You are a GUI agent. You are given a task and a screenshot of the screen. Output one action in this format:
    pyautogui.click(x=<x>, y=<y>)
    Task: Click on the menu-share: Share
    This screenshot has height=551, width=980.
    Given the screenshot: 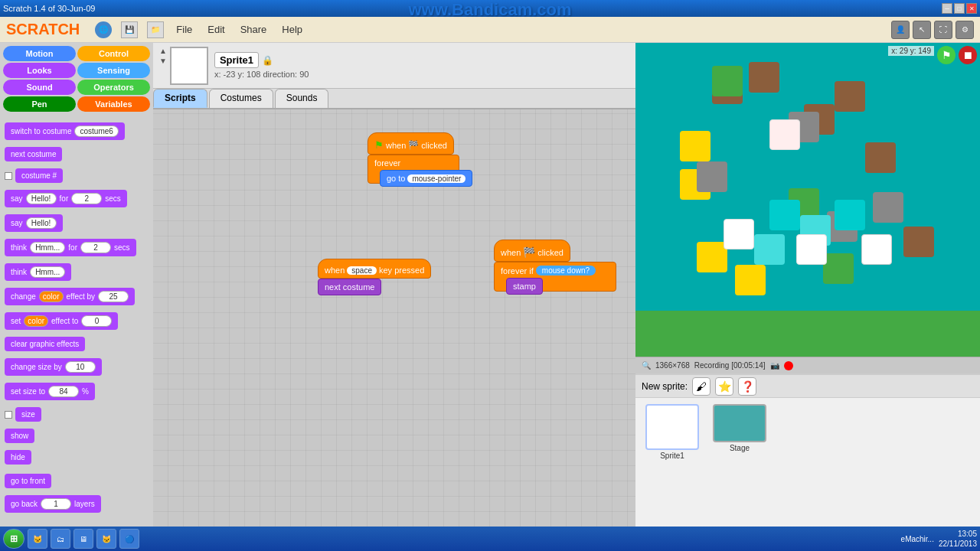 What is the action you would take?
    pyautogui.click(x=254, y=29)
    